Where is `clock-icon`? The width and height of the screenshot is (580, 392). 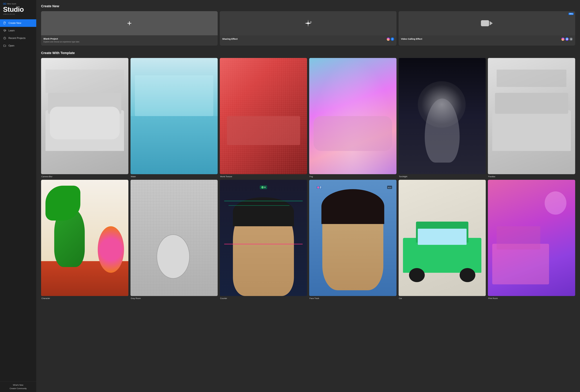
clock-icon is located at coordinates (4, 38).